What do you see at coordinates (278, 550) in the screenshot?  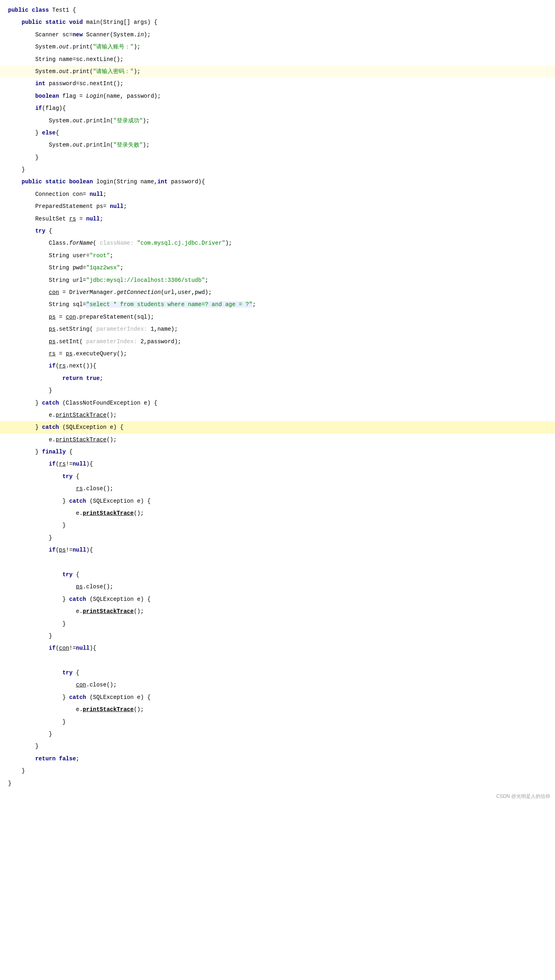 I see `code-line-45: if(ps!=null){` at bounding box center [278, 550].